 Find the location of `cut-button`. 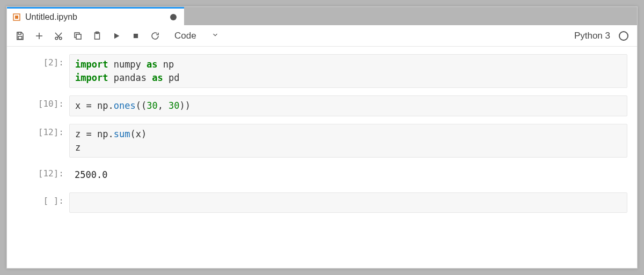

cut-button is located at coordinates (58, 36).